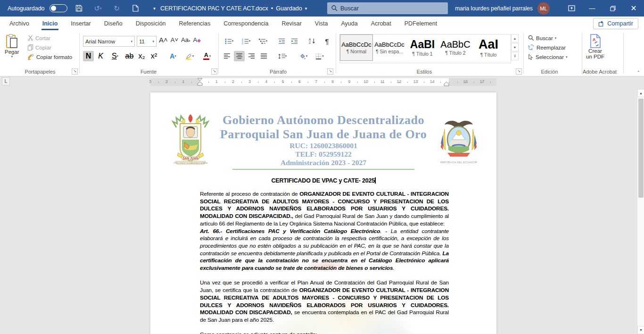  I want to click on style-título: AaI¶ Título, so click(488, 48).